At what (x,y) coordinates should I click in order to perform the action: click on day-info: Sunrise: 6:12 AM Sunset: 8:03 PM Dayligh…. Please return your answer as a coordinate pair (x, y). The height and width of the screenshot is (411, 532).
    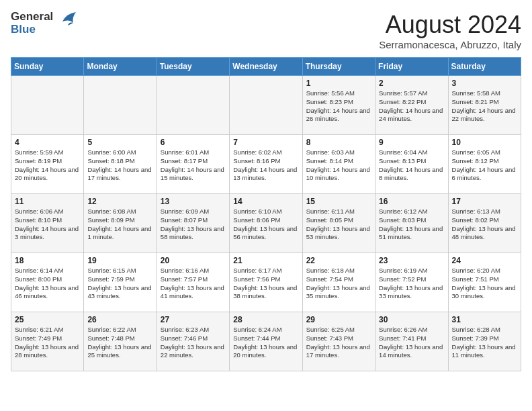
    Looking at the image, I should click on (411, 224).